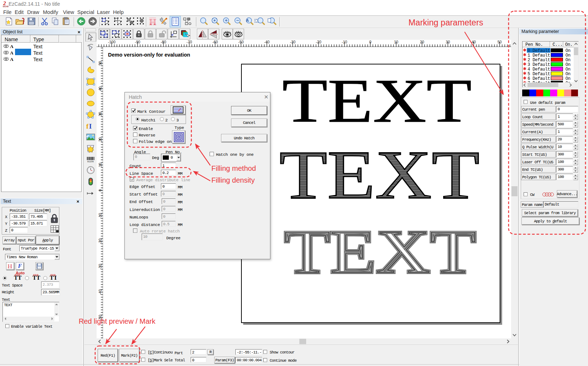 Image resolution: width=588 pixels, height=366 pixels. What do you see at coordinates (112, 42) in the screenshot?
I see `svg-text: -100` at bounding box center [112, 42].